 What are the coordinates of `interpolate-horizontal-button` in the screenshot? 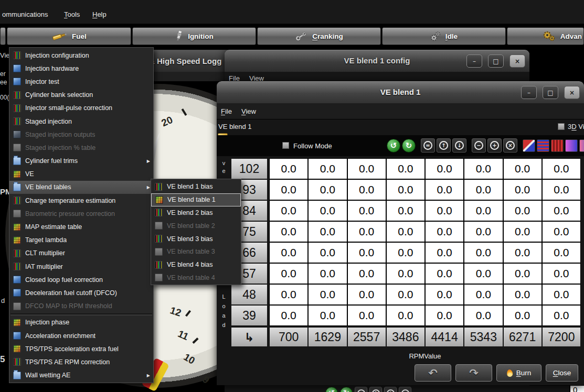 It's located at (543, 146).